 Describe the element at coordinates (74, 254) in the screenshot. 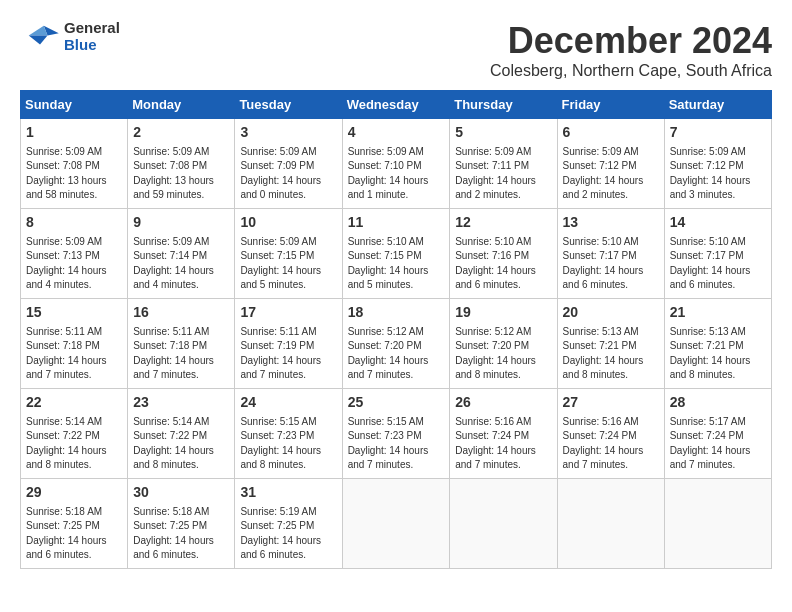

I see `calendar-cell: 8Sunrise: 5:09 AM Sunset: 7:13 PM Daylig…` at that location.